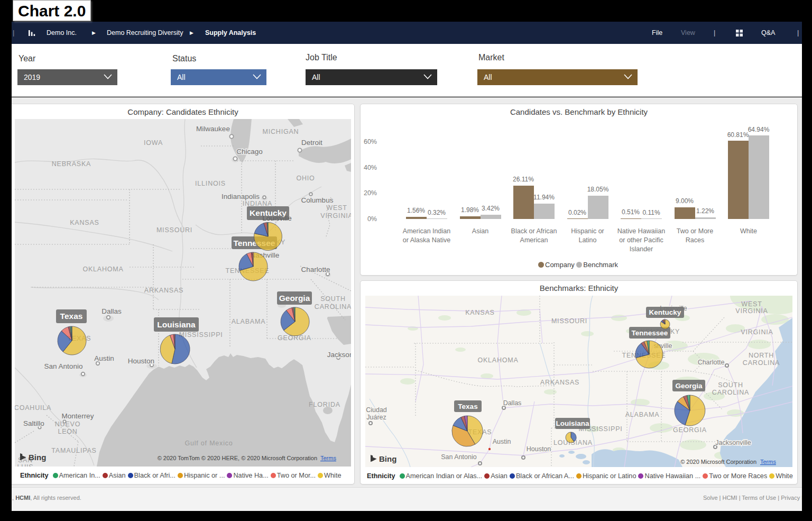 The height and width of the screenshot is (521, 812). Describe the element at coordinates (250, 151) in the screenshot. I see `svg-text: Chicago` at that location.